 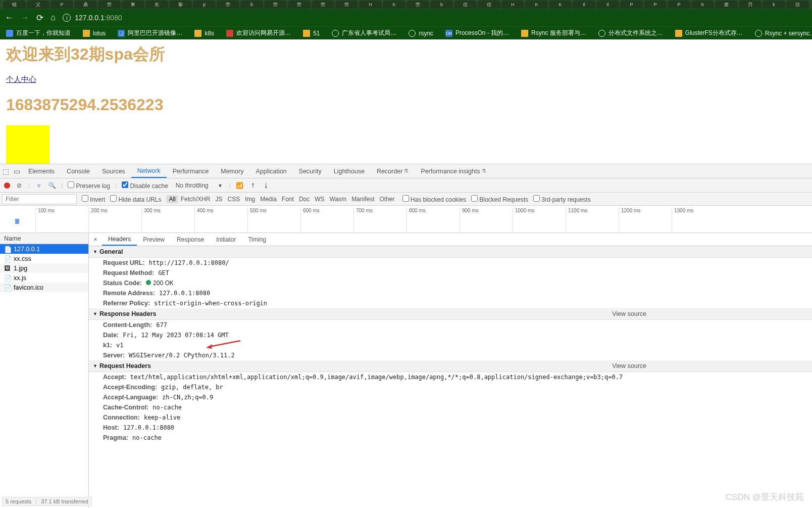 I want to click on tab-sources: Sources, so click(x=114, y=171).